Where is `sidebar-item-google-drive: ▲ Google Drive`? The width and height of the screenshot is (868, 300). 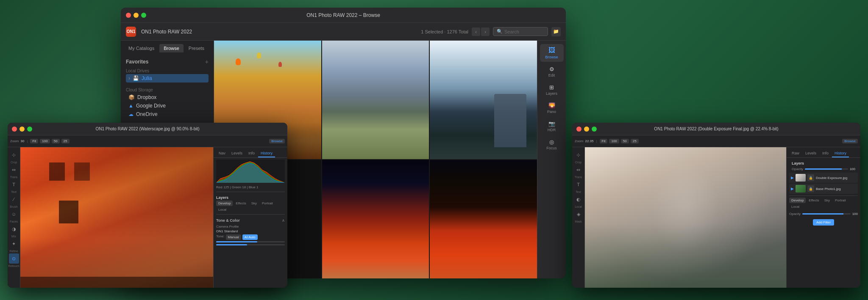
sidebar-item-google-drive: ▲ Google Drive is located at coordinates (167, 106).